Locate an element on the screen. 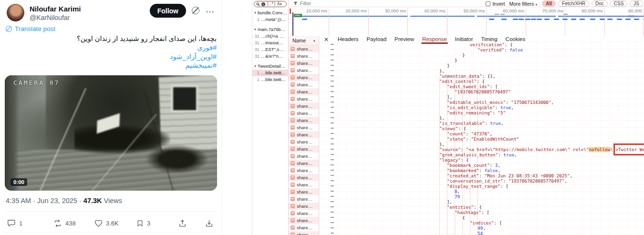 This screenshot has height=235, width=644. like-button: 3.6K is located at coordinates (107, 223).